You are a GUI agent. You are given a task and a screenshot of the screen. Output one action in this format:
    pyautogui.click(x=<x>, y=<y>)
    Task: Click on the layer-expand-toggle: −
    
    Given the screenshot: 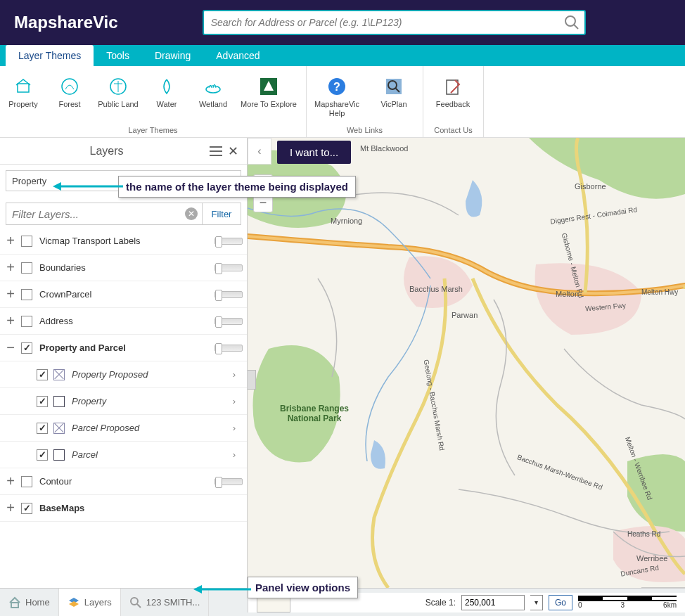 What is the action you would take?
    pyautogui.click(x=11, y=347)
    